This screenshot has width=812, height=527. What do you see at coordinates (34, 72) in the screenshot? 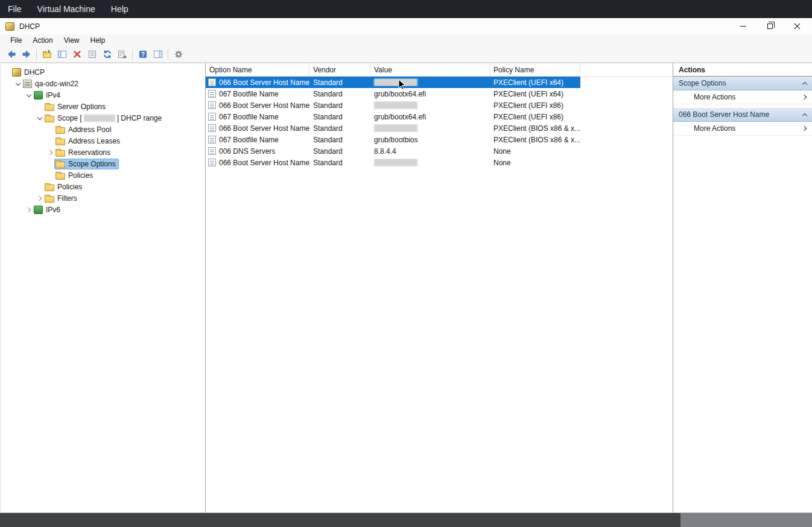
I see `tree-item-label: DHCP` at bounding box center [34, 72].